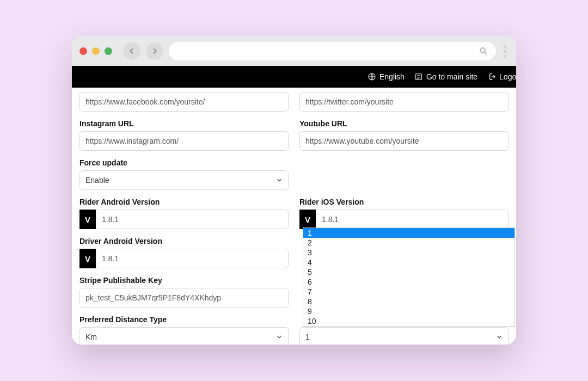  What do you see at coordinates (332, 51) in the screenshot?
I see `address-bar` at bounding box center [332, 51].